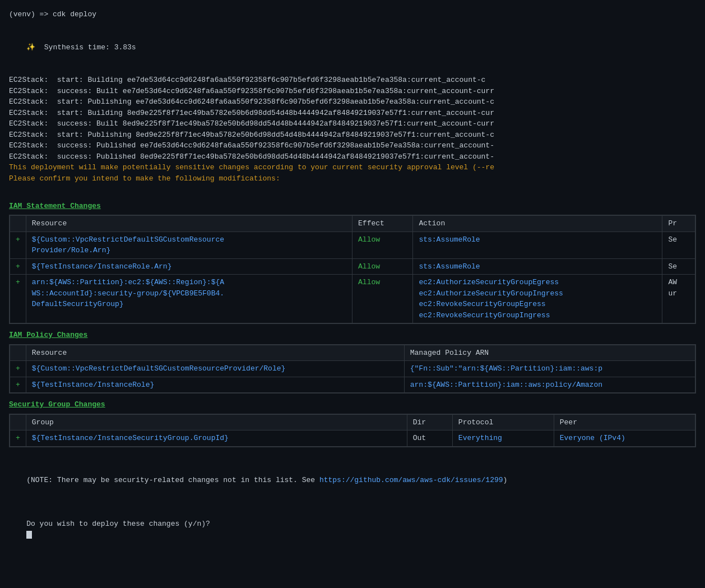 This screenshot has width=705, height=588. Describe the element at coordinates (538, 224) in the screenshot. I see `iam-stmt-col-action: Action` at that location.